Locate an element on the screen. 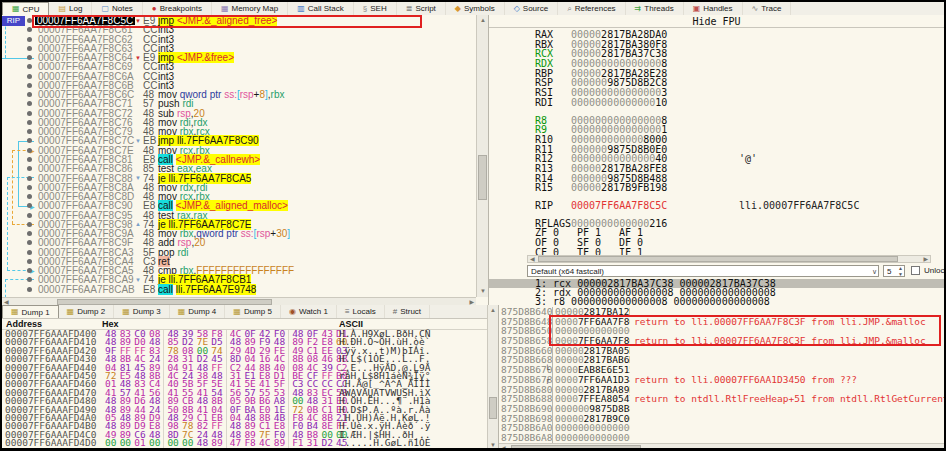 The height and width of the screenshot is (451, 946). stack-row: 875D8B64800007FF6AA7F8C3Freturn to lli.0… is located at coordinates (722, 322).